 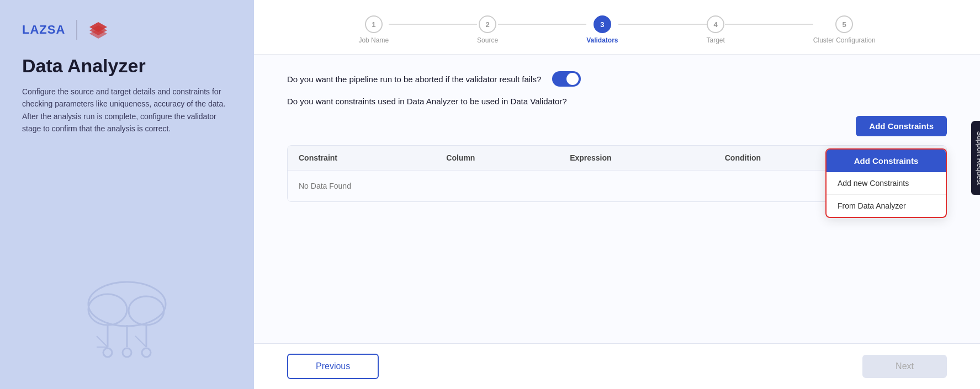 I want to click on step-label-1: Job Name, so click(x=373, y=40).